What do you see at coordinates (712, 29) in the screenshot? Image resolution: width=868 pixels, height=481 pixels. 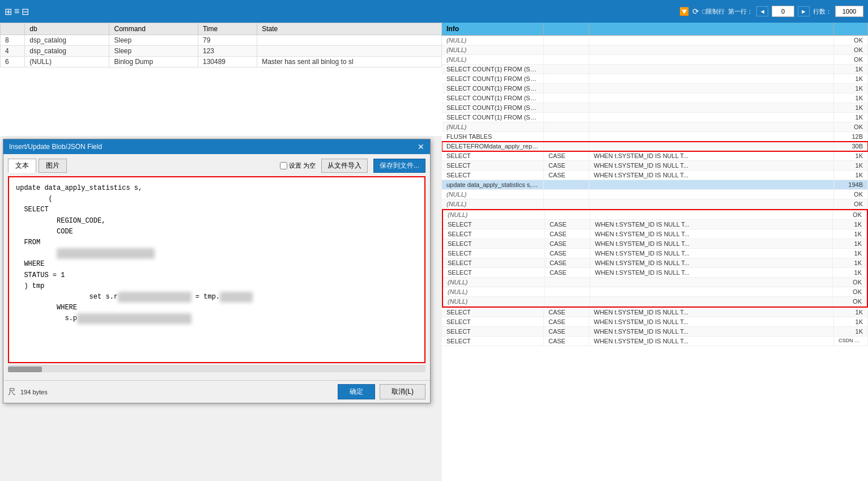 I see `col-when-header` at bounding box center [712, 29].